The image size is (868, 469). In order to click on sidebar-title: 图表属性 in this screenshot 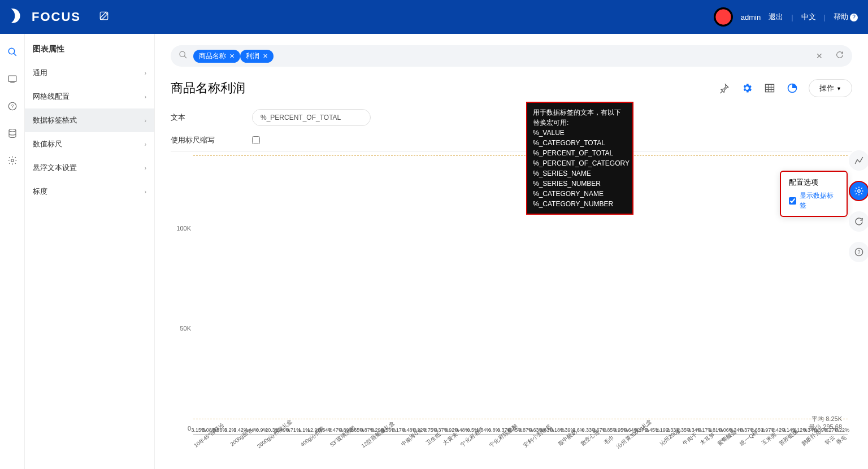, I will do `click(89, 47)`.